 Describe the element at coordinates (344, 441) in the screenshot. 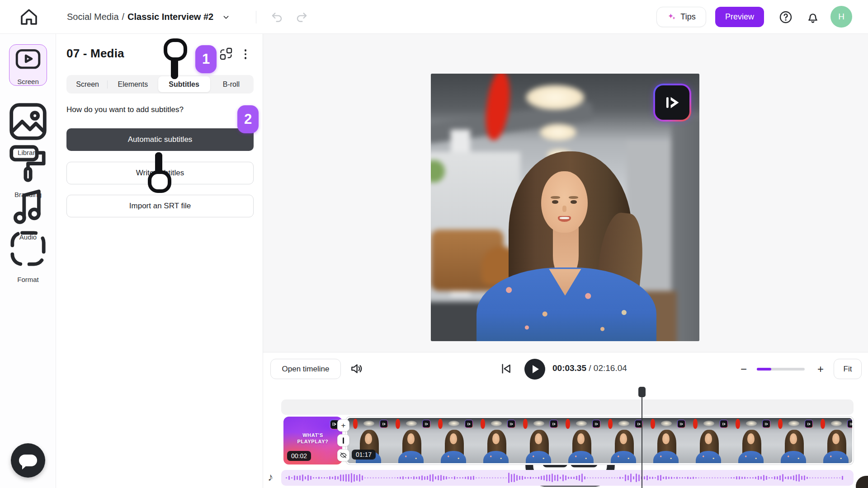

I see `split-icon` at that location.